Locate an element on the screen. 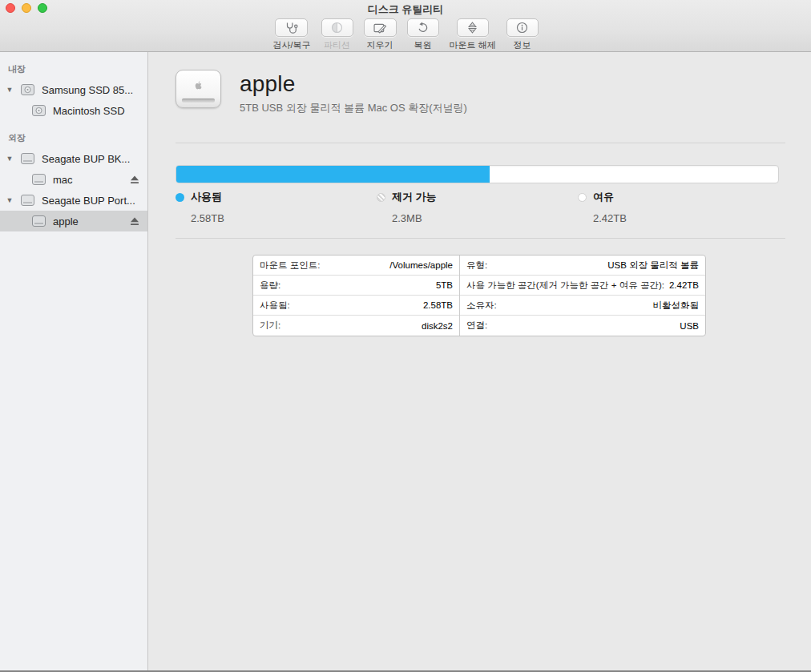  sidebar-item-label: Macintosh SSD is located at coordinates (89, 111).